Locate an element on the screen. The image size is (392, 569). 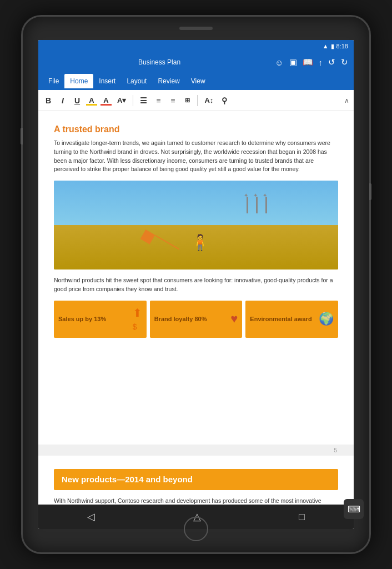
battery-icon: ▮ is located at coordinates (333, 47).